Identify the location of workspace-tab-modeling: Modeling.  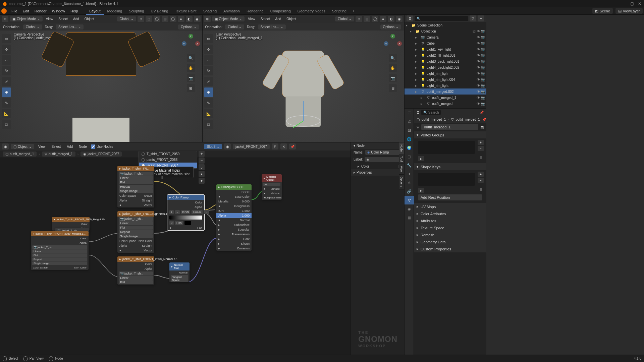
(115, 11).